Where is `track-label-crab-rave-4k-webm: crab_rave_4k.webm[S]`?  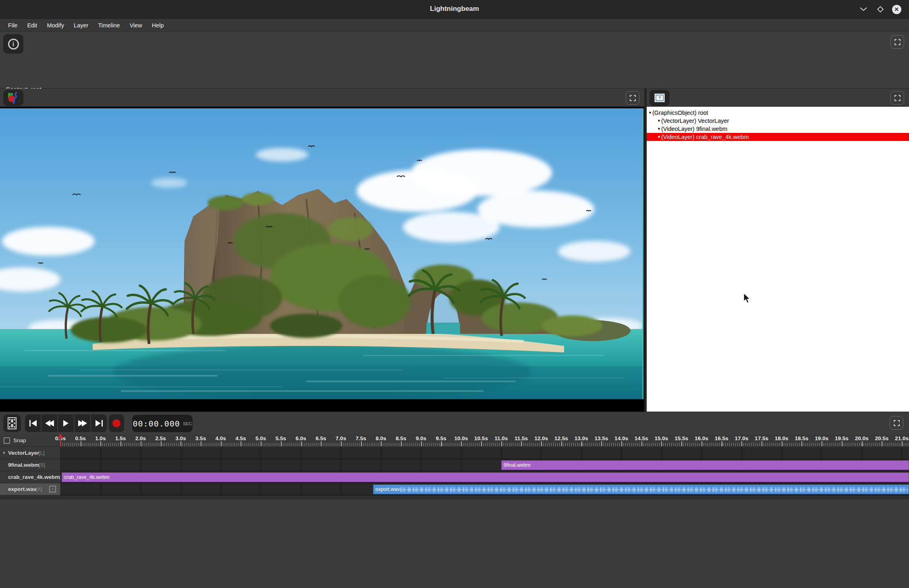
track-label-crab-rave-4k-webm: crab_rave_4k.webm[S] is located at coordinates (30, 477).